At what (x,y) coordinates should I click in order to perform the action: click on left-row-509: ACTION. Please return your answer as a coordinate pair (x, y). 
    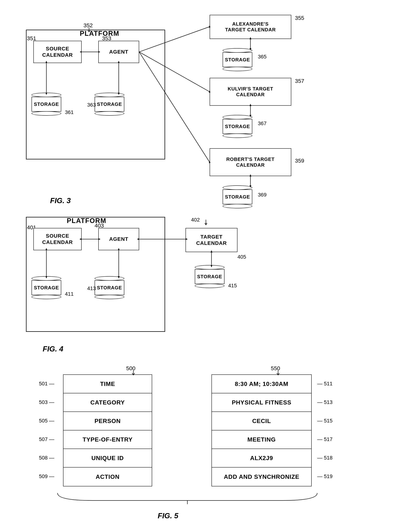
    Looking at the image, I should click on (108, 477).